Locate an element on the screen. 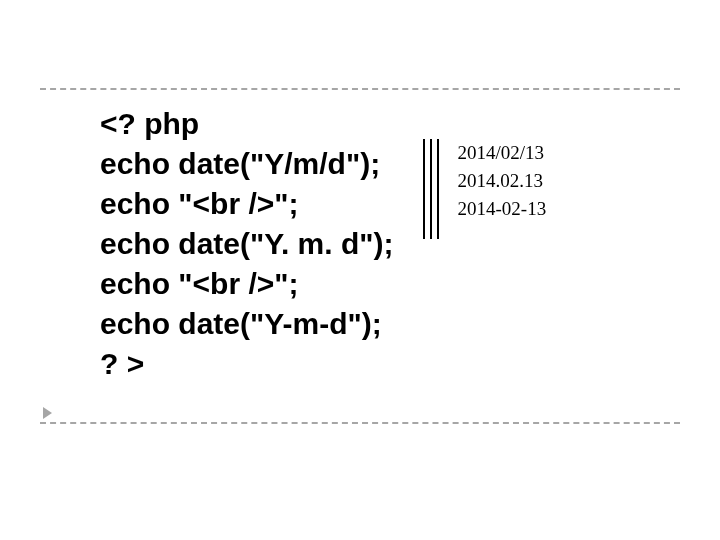 The width and height of the screenshot is (720, 540). output-line: 2014.02.13 is located at coordinates (502, 181).